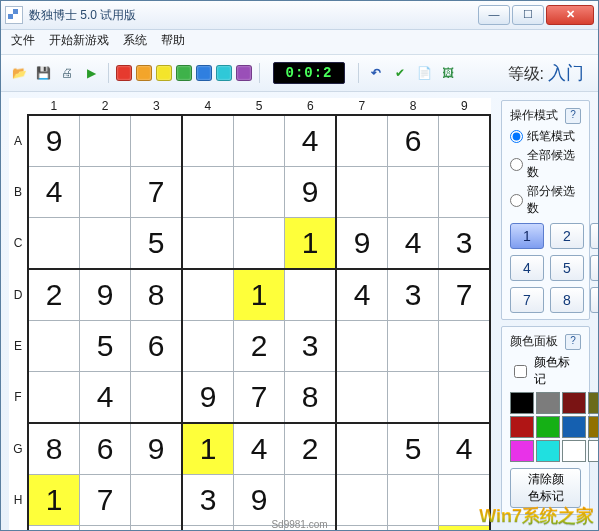 The image size is (599, 531). I want to click on cell-A7, so click(362, 141).